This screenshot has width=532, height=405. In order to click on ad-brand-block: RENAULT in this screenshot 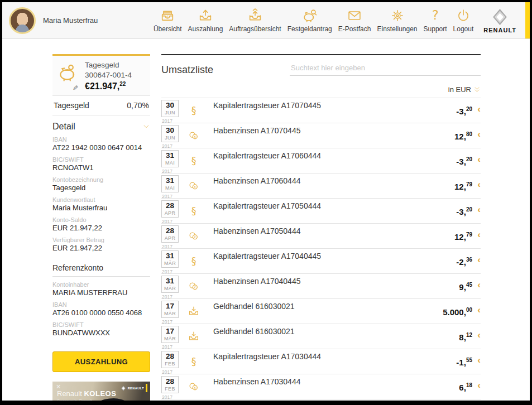, I will do `click(134, 388)`.